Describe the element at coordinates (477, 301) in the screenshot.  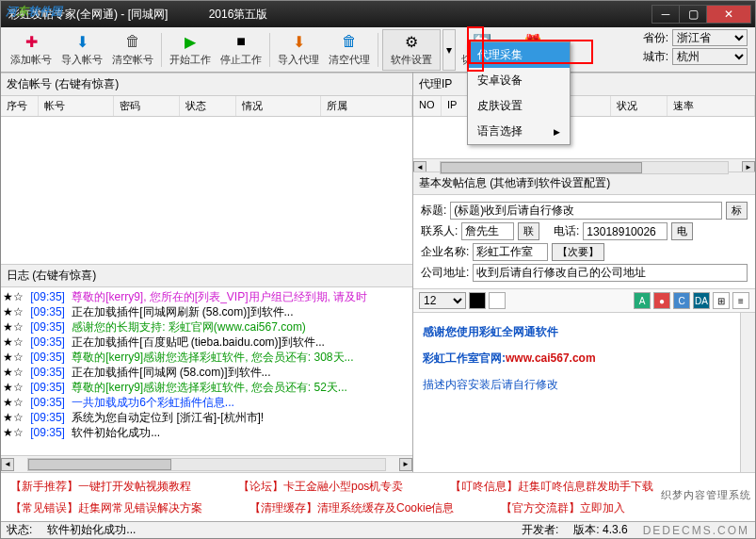
I see `color-black-button` at that location.